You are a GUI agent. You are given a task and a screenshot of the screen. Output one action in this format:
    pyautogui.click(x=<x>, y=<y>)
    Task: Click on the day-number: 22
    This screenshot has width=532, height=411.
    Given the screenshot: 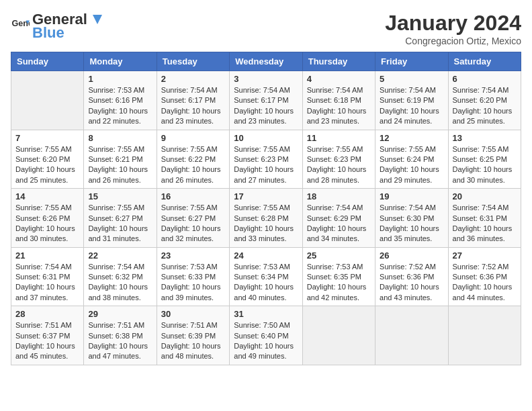 What is the action you would take?
    pyautogui.click(x=120, y=255)
    